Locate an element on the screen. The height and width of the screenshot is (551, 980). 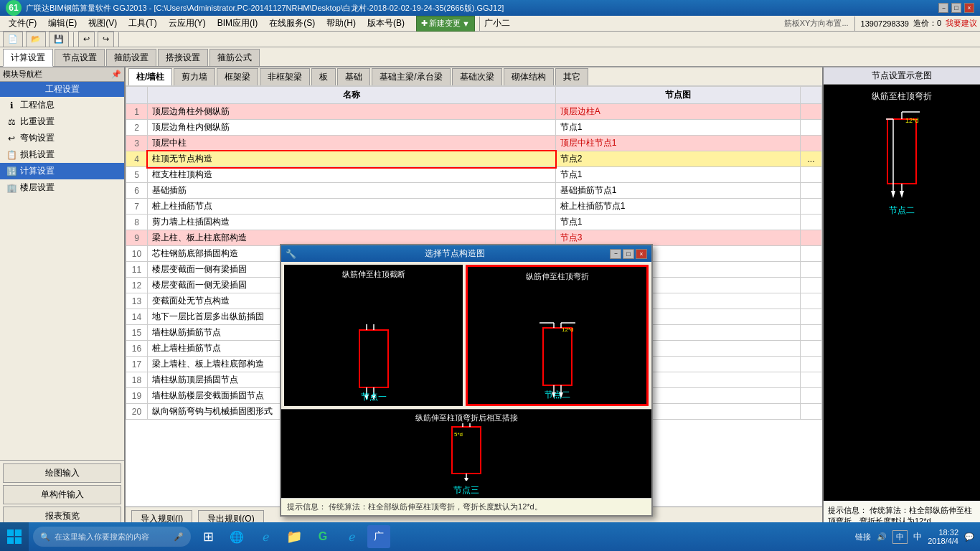
tab-masonry: 砌体结构 is located at coordinates (529, 77).